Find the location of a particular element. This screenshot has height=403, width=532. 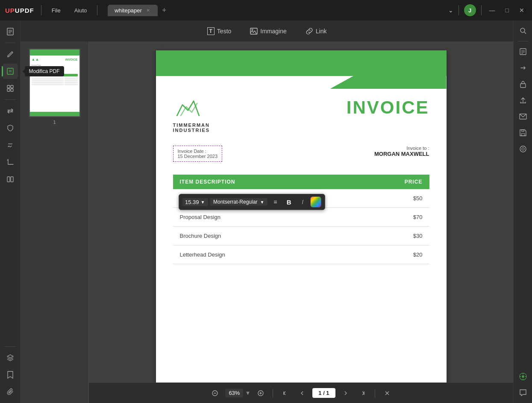

right-snapshot-icon is located at coordinates (523, 149).